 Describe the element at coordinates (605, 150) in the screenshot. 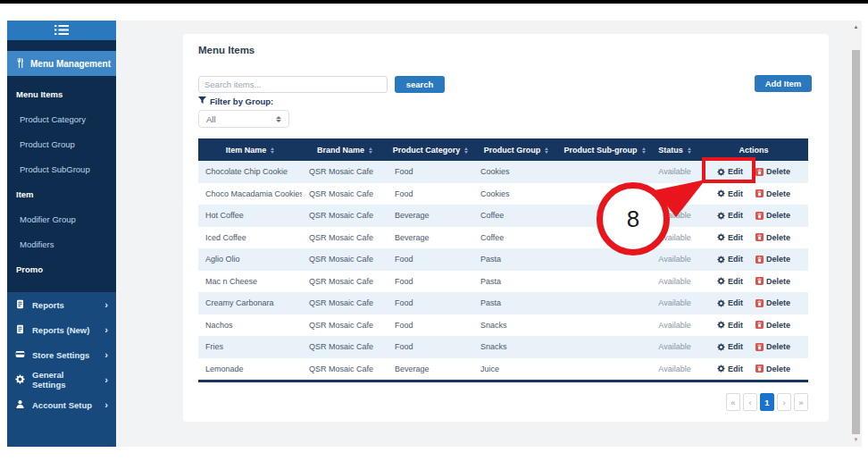

I see `column-header-product-subgroup: Product Sub-group` at that location.